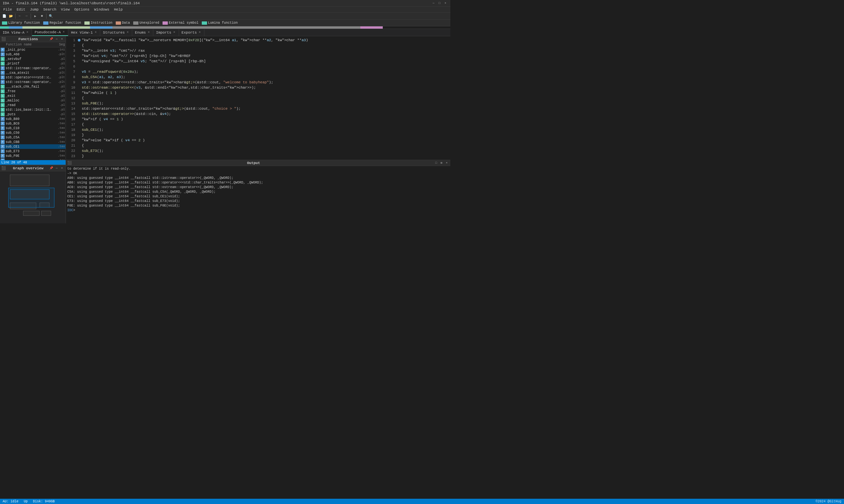  I want to click on line-number: 21, so click(71, 146).